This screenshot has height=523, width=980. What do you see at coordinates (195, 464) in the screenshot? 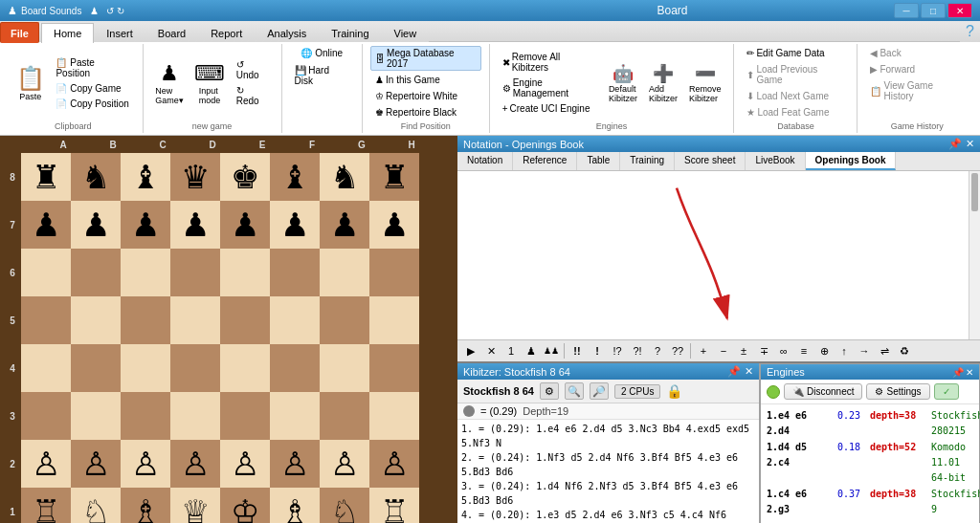
I see `square-d2: ♙` at bounding box center [195, 464].